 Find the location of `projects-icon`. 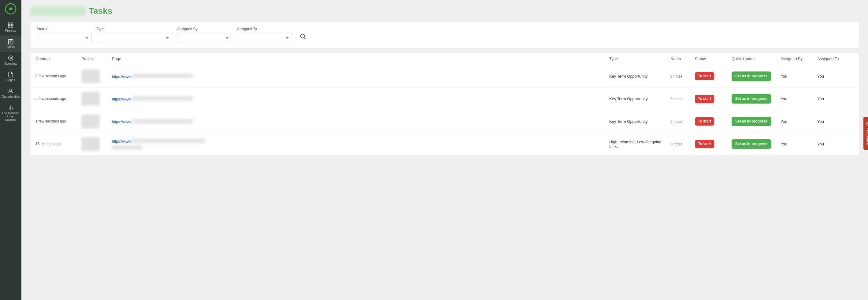

projects-icon is located at coordinates (11, 25).